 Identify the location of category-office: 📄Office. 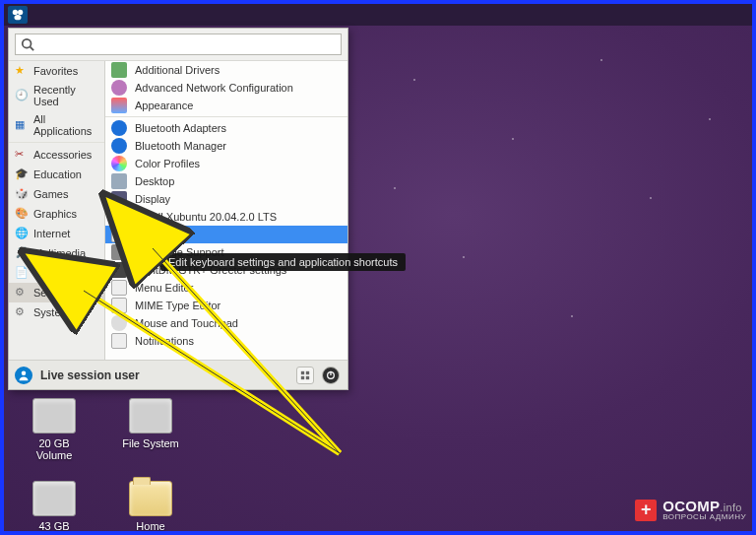
(57, 273).